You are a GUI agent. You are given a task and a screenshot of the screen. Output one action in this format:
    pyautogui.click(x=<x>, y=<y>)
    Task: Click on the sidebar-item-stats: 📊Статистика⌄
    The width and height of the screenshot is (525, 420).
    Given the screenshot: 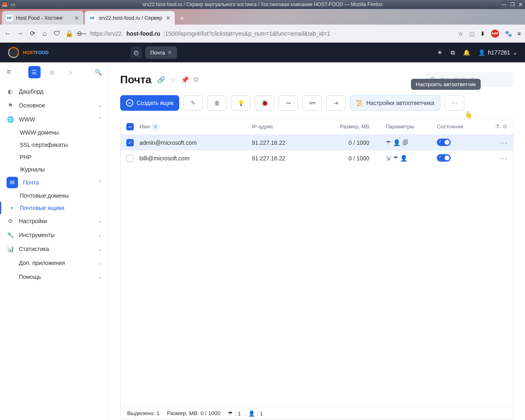 What is the action you would take?
    pyautogui.click(x=54, y=249)
    